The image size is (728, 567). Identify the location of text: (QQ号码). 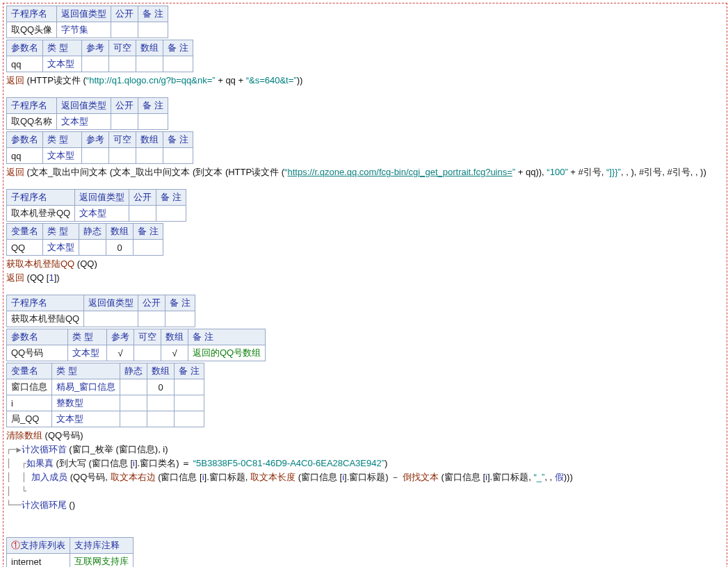
(63, 435).